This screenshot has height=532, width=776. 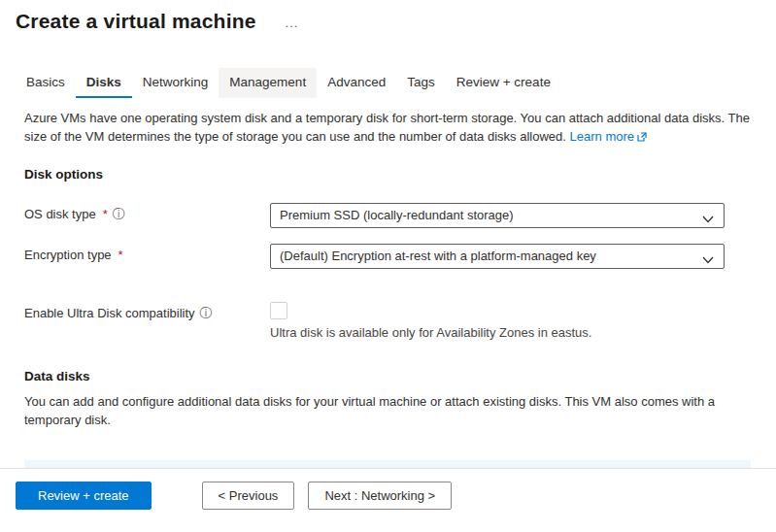 I want to click on intro-text: Azure VMs have one operating system disk…, so click(x=388, y=128).